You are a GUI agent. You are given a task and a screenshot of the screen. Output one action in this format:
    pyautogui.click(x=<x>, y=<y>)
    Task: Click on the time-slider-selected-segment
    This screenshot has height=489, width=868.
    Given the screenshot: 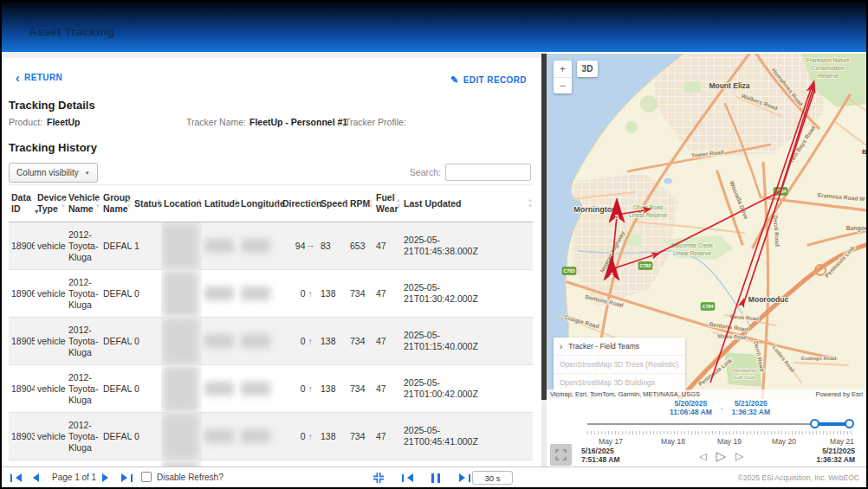 What is the action you would take?
    pyautogui.click(x=832, y=424)
    